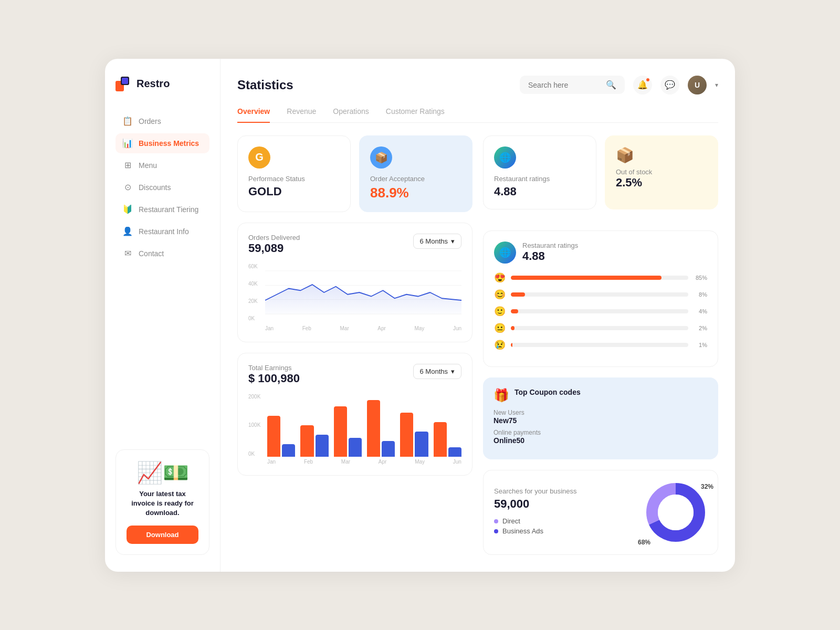  What do you see at coordinates (437, 372) in the screenshot?
I see `earnings-period-select: 6 Months ▾` at bounding box center [437, 372].